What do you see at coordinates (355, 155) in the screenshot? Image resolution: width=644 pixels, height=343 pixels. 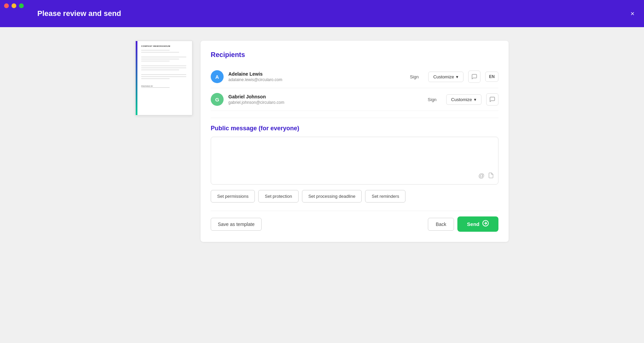 I see `message-textarea` at bounding box center [355, 155].